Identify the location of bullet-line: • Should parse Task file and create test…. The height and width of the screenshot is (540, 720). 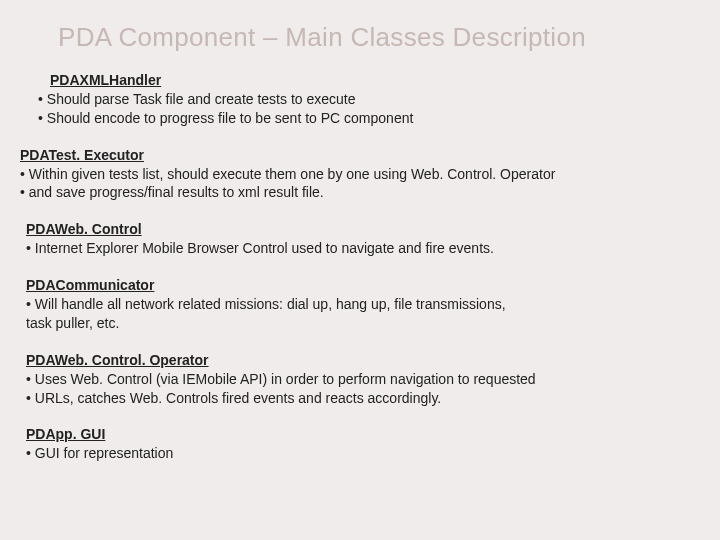
(372, 100).